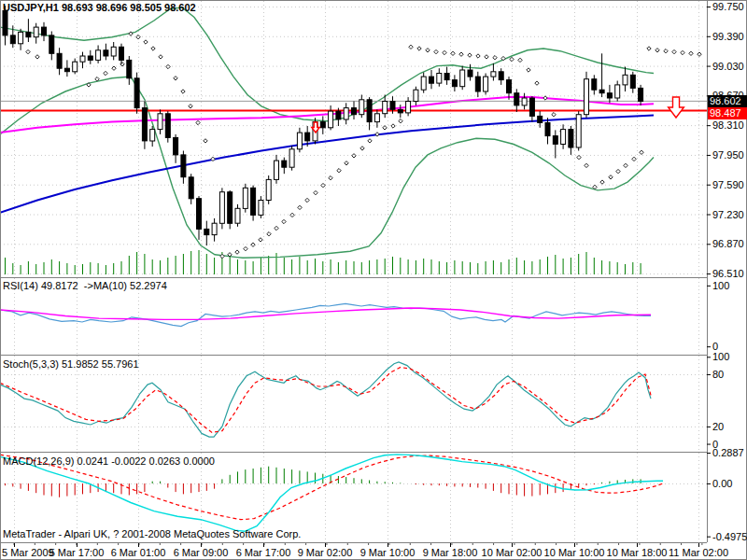 This screenshot has width=747, height=560. Describe the element at coordinates (718, 374) in the screenshot. I see `price-tick-label: 80` at that location.